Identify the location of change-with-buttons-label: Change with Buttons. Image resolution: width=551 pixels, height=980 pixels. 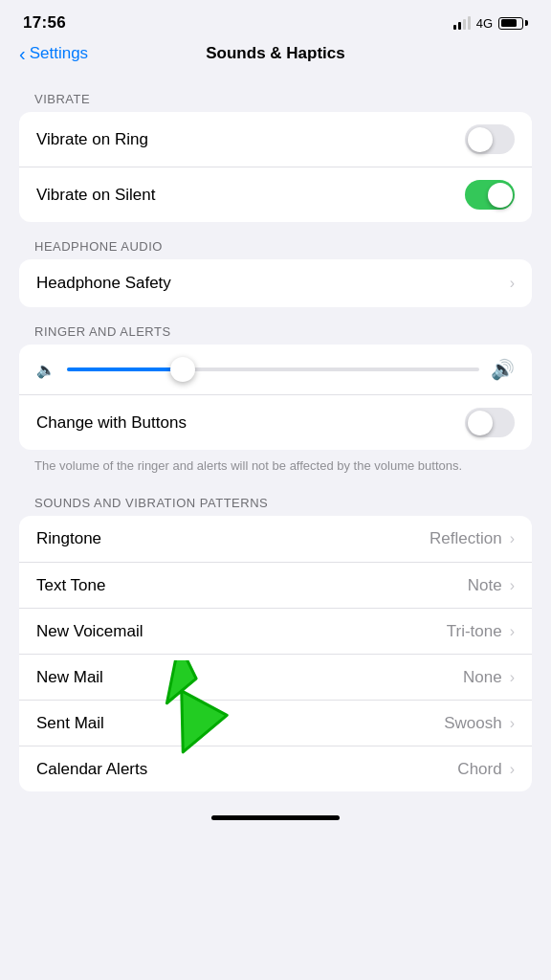
(111, 423).